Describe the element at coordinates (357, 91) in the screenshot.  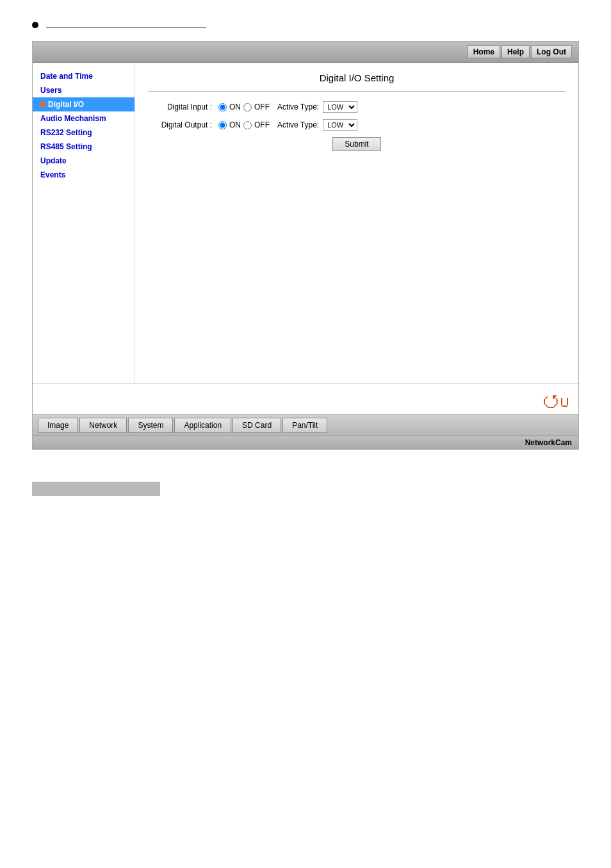
I see `title-divider` at that location.